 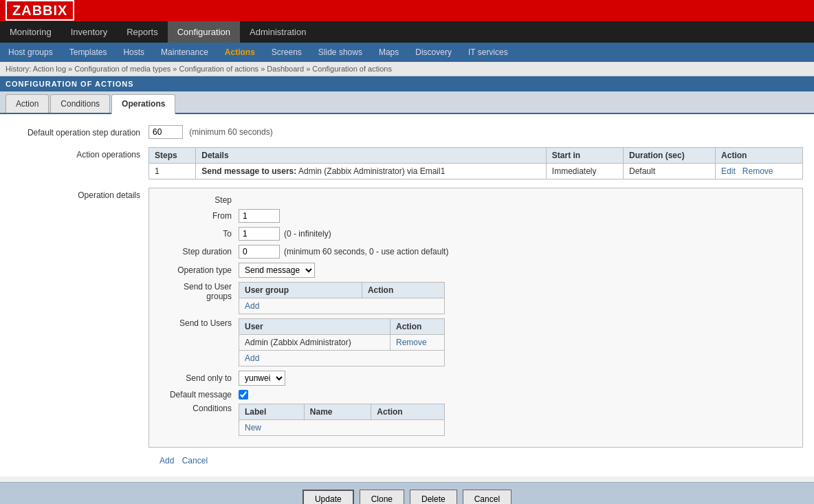 I want to click on op-remove-link: Remove, so click(x=758, y=171).